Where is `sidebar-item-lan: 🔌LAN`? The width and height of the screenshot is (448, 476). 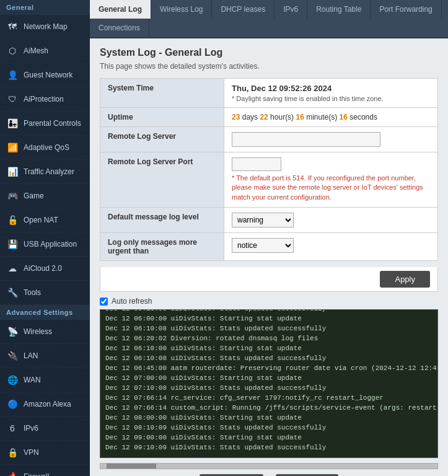
sidebar-item-lan: 🔌LAN is located at coordinates (45, 356).